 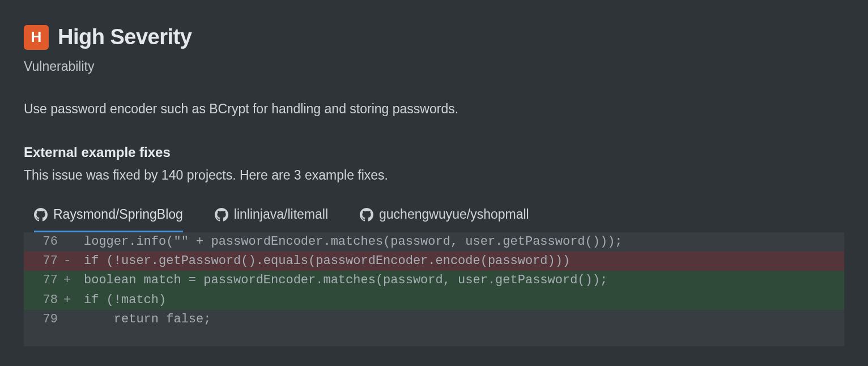 I want to click on diff-line: 77-if (!user.getPassword().equals(passwo…, so click(x=434, y=261).